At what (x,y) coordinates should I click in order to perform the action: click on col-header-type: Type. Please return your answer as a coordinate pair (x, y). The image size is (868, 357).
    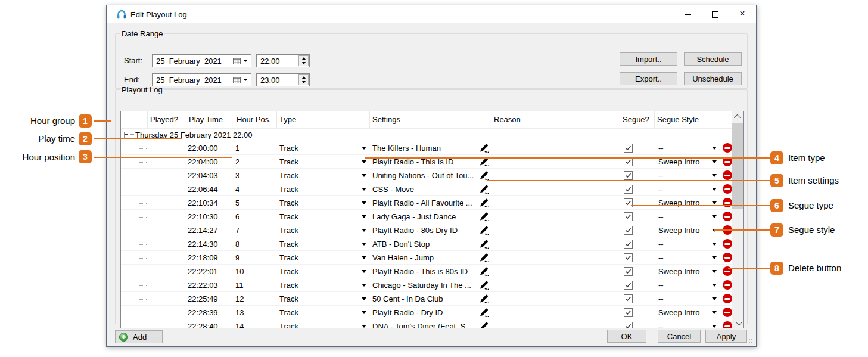
    Looking at the image, I should click on (323, 120).